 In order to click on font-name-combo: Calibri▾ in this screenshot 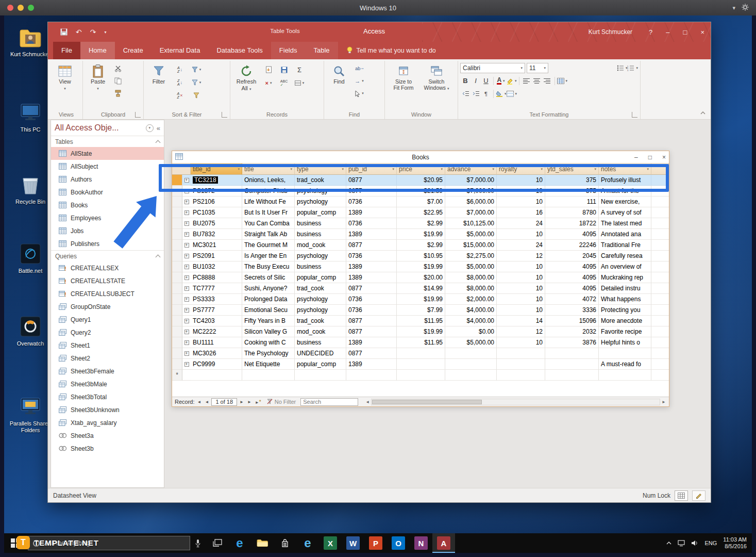, I will do `click(493, 68)`.